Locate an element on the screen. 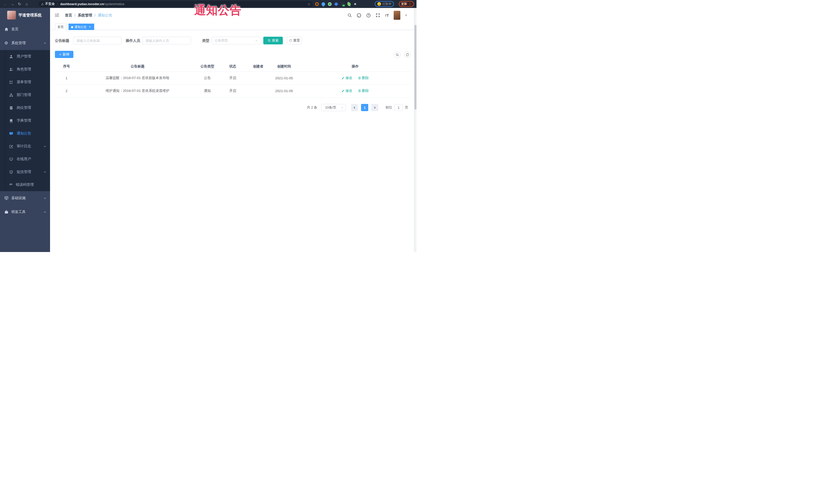 The image size is (833, 504). sidebar-item-error-codes: </> 错误码管理 is located at coordinates (25, 185).